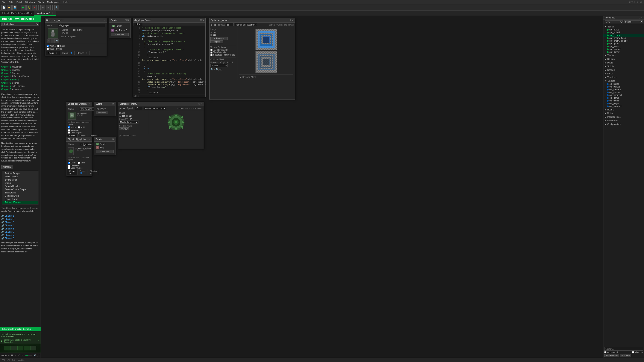  What do you see at coordinates (20, 76) in the screenshot?
I see `chapter-item-4: Chapter 4 Effects And Views` at bounding box center [20, 76].